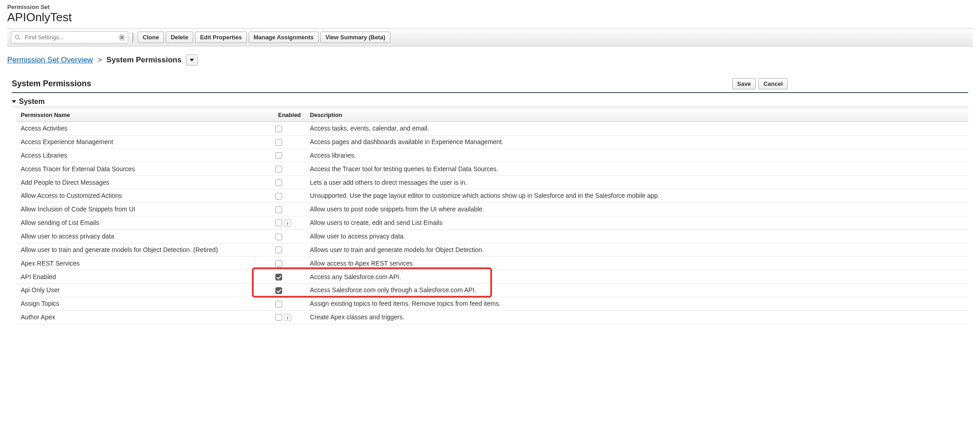  What do you see at coordinates (490, 14) in the screenshot?
I see `page-header: Permission Set APIOnlyTest` at bounding box center [490, 14].